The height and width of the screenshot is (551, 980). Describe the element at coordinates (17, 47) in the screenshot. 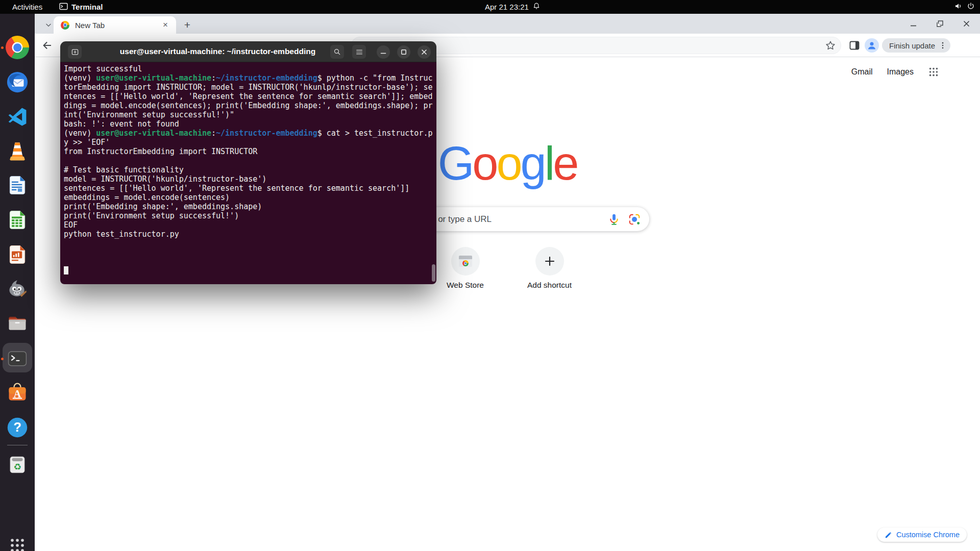

I see `chrome-icon` at that location.